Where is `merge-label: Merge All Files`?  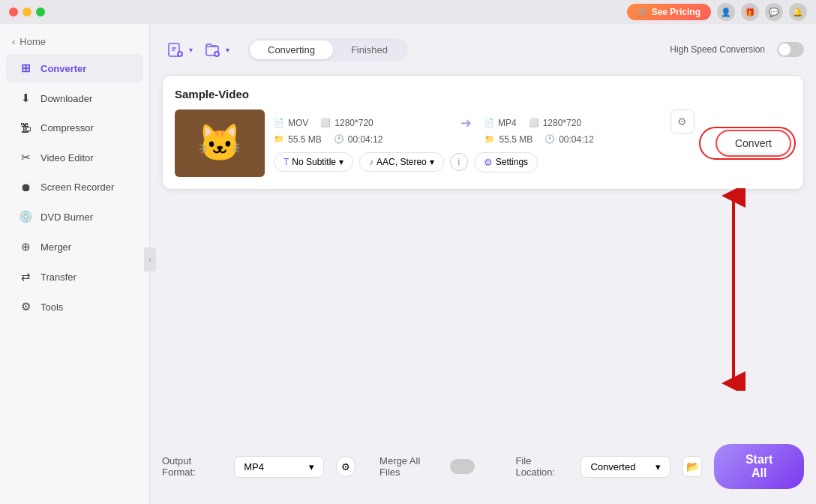 merge-label: Merge All Files is located at coordinates (409, 466).